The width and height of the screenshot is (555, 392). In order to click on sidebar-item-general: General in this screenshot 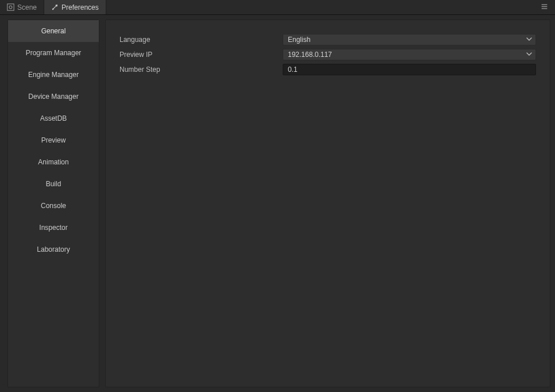, I will do `click(53, 31)`.